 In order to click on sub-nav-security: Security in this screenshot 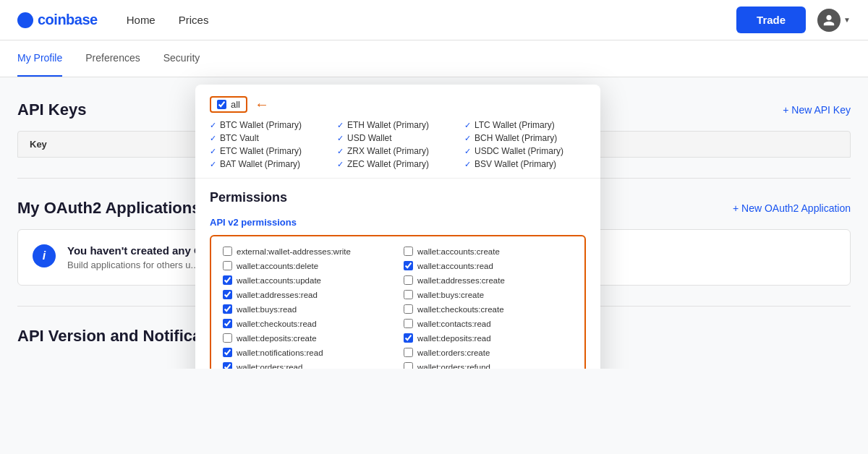, I will do `click(182, 59)`.